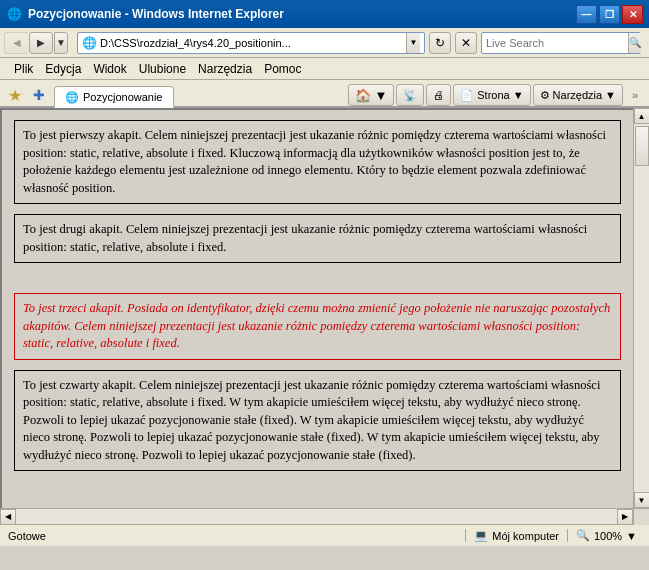  Describe the element at coordinates (516, 536) in the screenshot. I see `security-zone: 💻 Mój komputer` at that location.